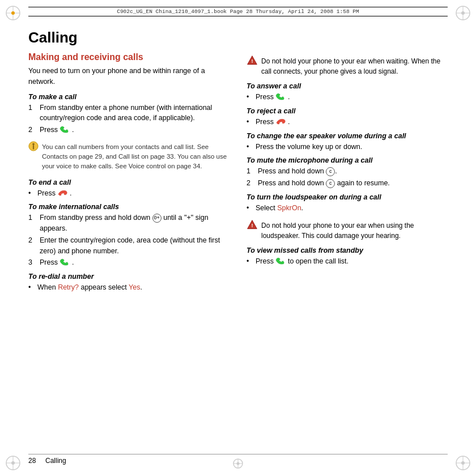 This screenshot has height=476, width=476. Describe the element at coordinates (65, 262) in the screenshot. I see `green-call-icon-intl` at that location.